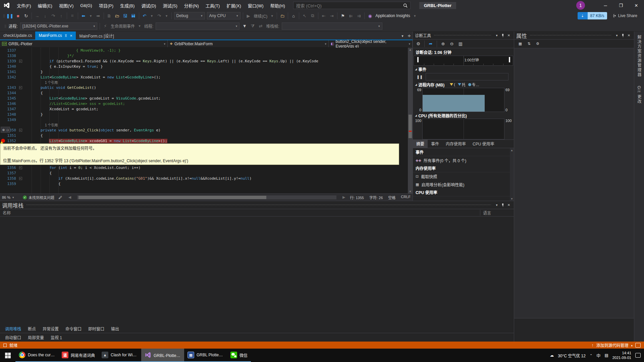 The height and width of the screenshot is (362, 644). What do you see at coordinates (123, 26) in the screenshot?
I see `lifecycle-events-label: 生命周期事件` at bounding box center [123, 26].